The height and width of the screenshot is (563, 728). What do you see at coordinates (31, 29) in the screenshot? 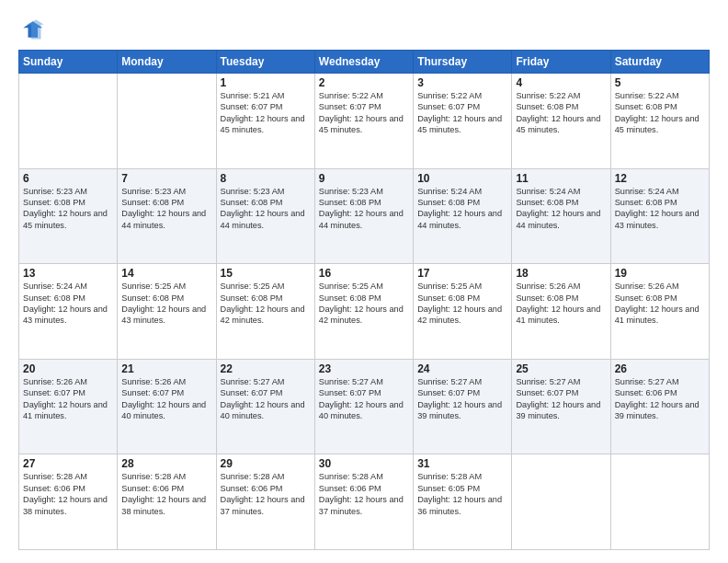
I see `logo-icon` at bounding box center [31, 29].